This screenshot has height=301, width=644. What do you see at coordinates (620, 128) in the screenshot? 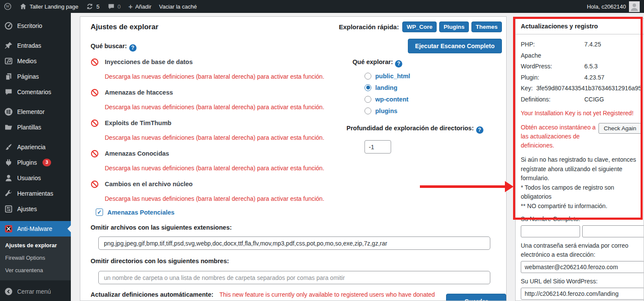
I see `check-again-button: Check Again` at bounding box center [620, 128].